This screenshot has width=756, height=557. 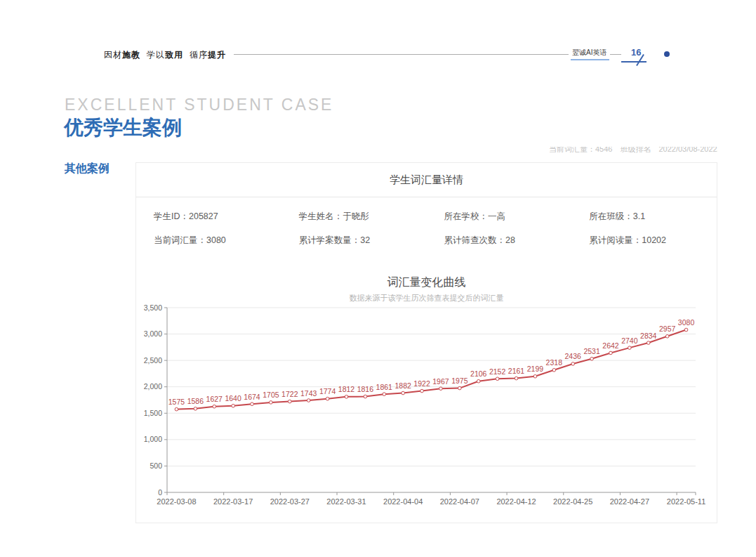 I want to click on svg-text: 2199, so click(x=536, y=369).